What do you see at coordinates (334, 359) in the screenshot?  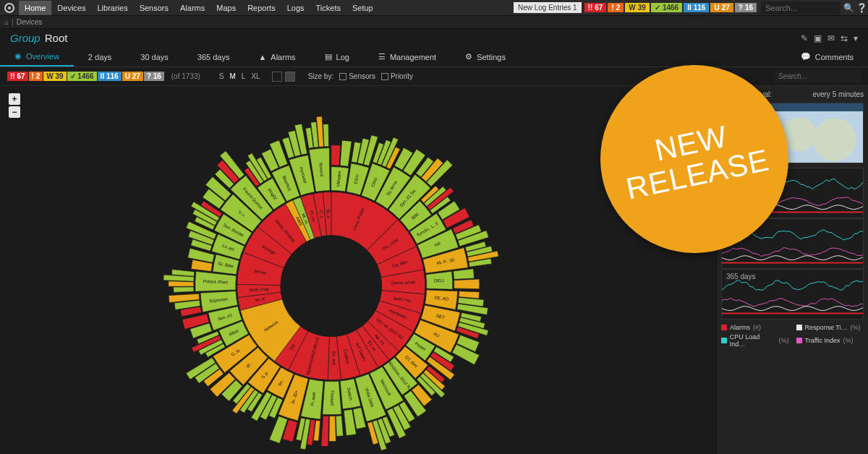 I see `svg-text: Sn..are` at bounding box center [334, 359].